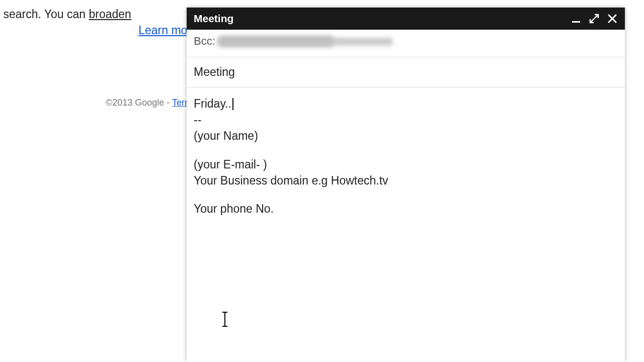 Image resolution: width=644 pixels, height=362 pixels. I want to click on redacted-bcc-address, so click(276, 41).